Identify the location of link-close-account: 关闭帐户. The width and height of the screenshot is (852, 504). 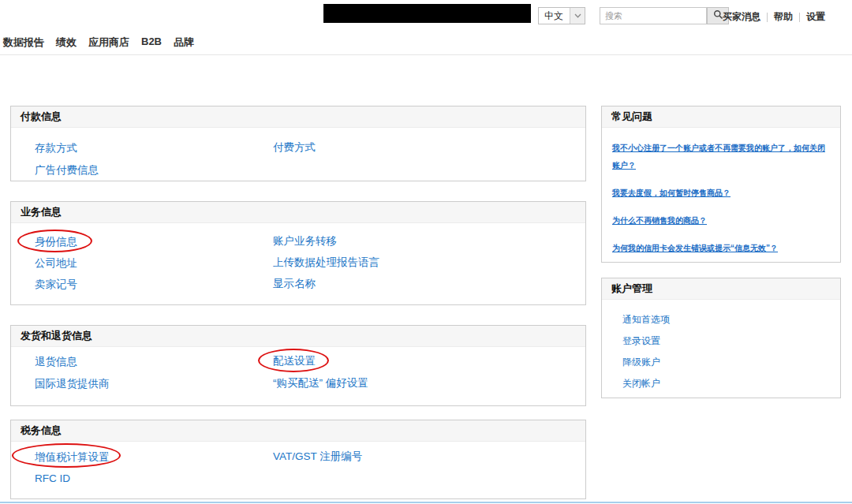
(721, 383).